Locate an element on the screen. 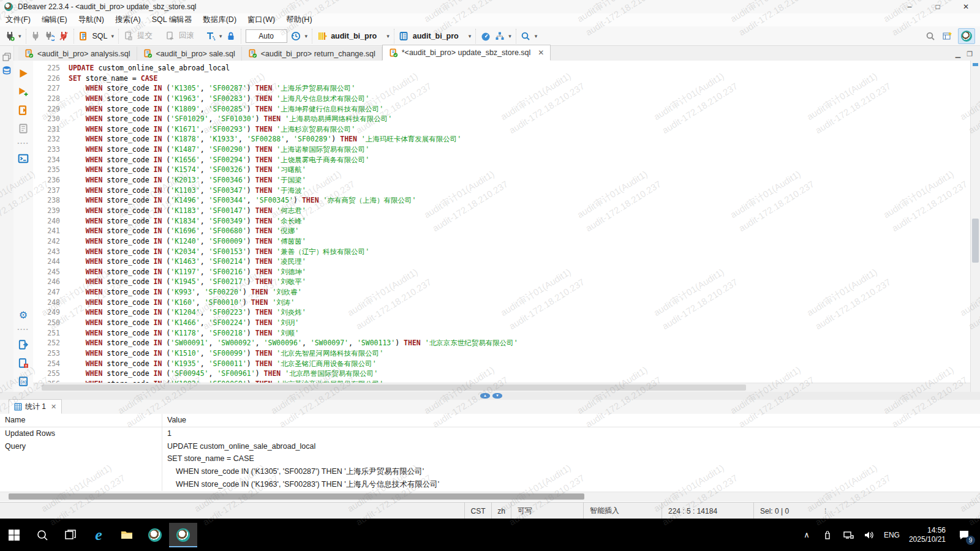  dashboard-icon is located at coordinates (485, 36).